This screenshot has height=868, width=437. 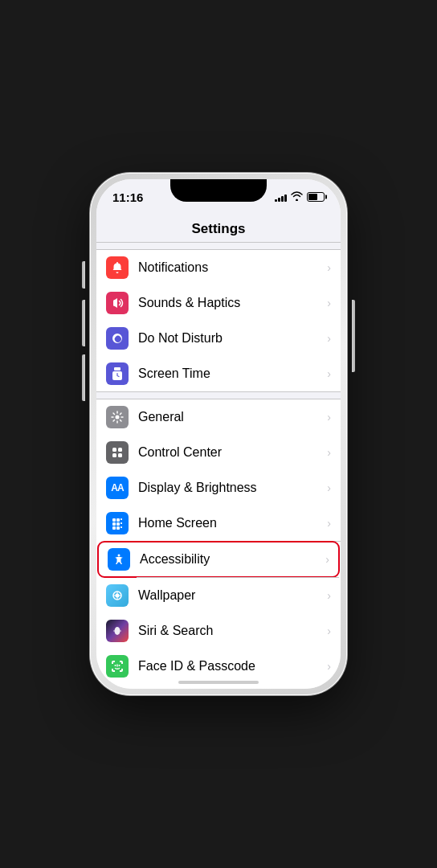 I want to click on notch, so click(x=218, y=190).